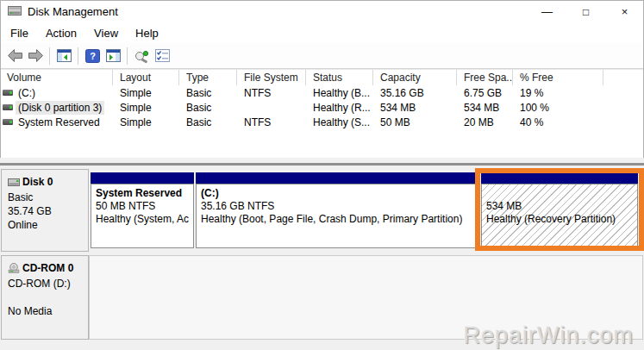  I want to click on maximize-button: □, so click(586, 12).